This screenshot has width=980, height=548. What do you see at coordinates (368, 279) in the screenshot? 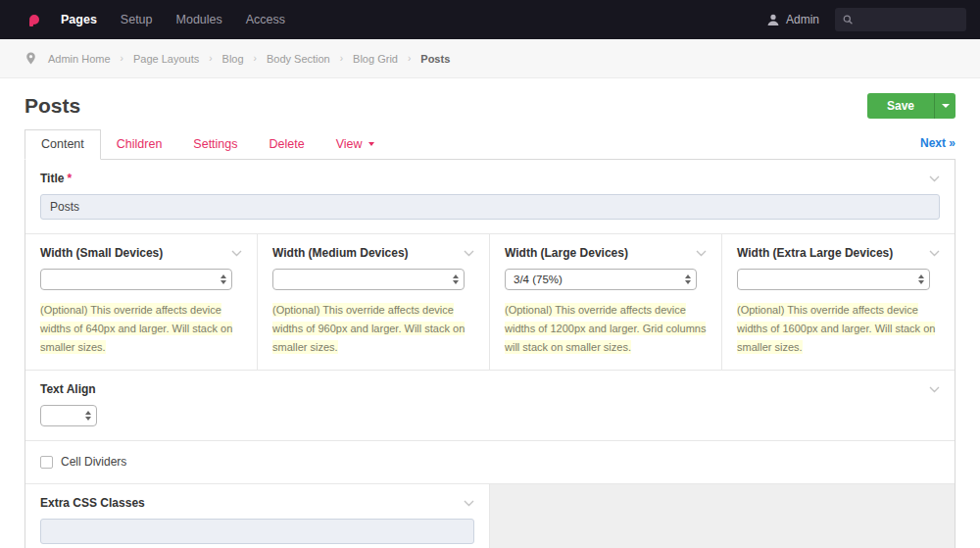
I see `width-medium-select` at bounding box center [368, 279].